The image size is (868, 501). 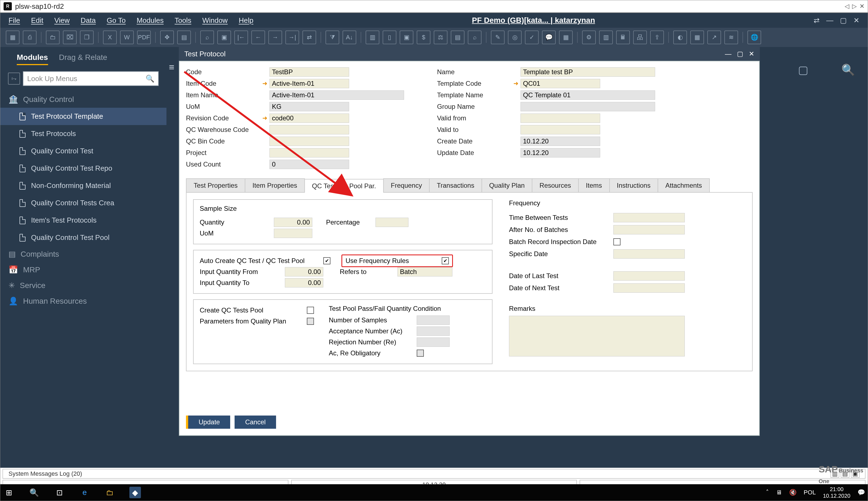 What do you see at coordinates (862, 6) in the screenshot?
I see `close-icon: ✕` at bounding box center [862, 6].